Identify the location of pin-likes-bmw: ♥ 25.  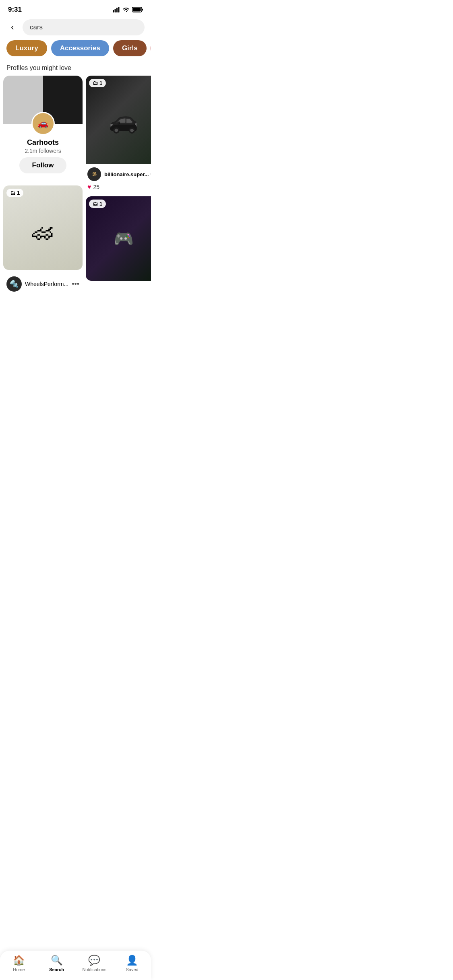
(118, 188).